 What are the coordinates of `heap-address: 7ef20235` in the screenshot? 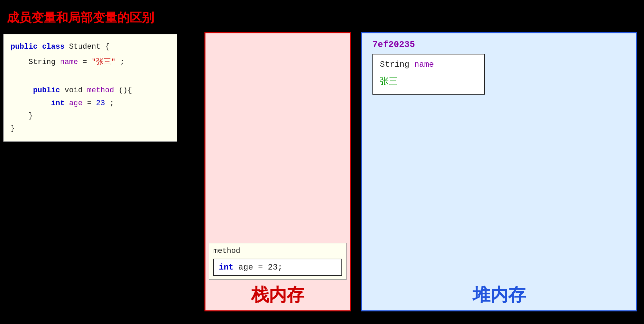 It's located at (394, 45).